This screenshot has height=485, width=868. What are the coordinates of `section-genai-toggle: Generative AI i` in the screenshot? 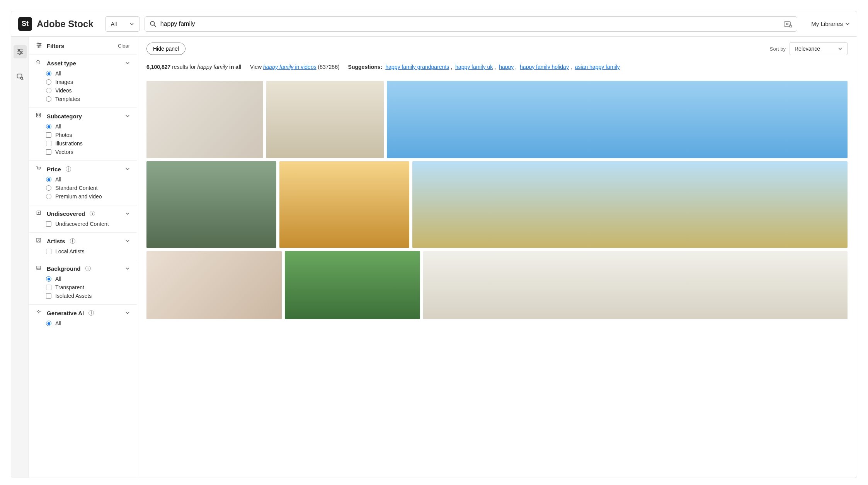 It's located at (83, 313).